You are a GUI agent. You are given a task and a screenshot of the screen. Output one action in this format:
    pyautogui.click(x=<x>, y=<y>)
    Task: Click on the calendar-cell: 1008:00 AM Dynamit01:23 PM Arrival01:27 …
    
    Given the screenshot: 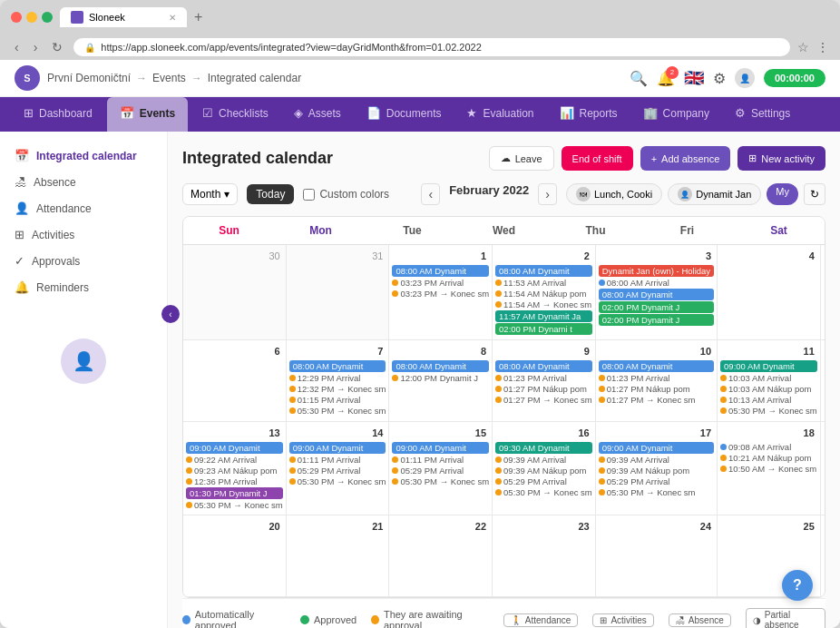 What is the action you would take?
    pyautogui.click(x=657, y=381)
    